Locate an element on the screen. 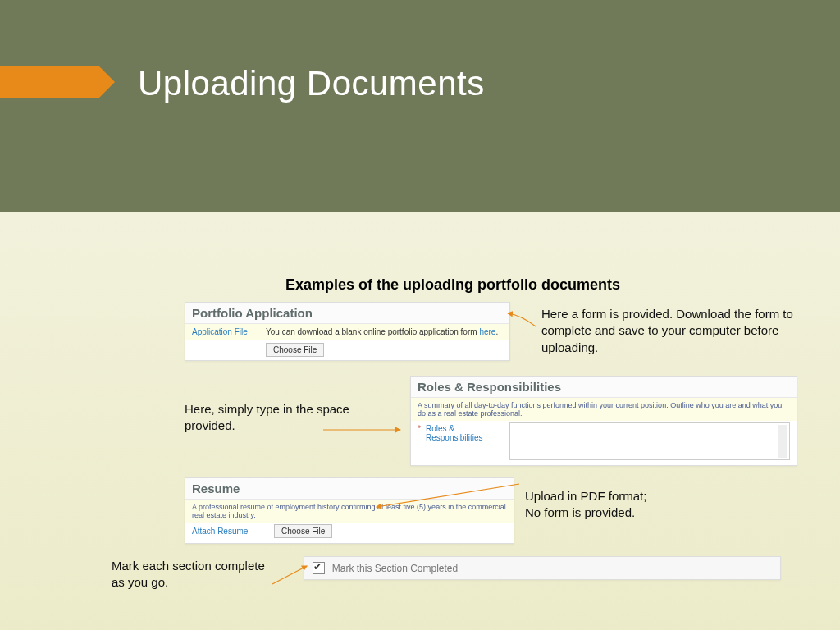  roles-description: A summary of all day-to-day functions pe… is located at coordinates (604, 409).